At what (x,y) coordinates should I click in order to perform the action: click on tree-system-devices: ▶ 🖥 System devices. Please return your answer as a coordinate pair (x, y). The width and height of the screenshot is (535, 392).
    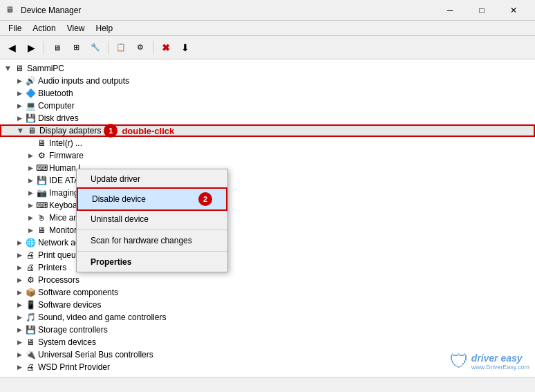
    Looking at the image, I should click on (268, 342).